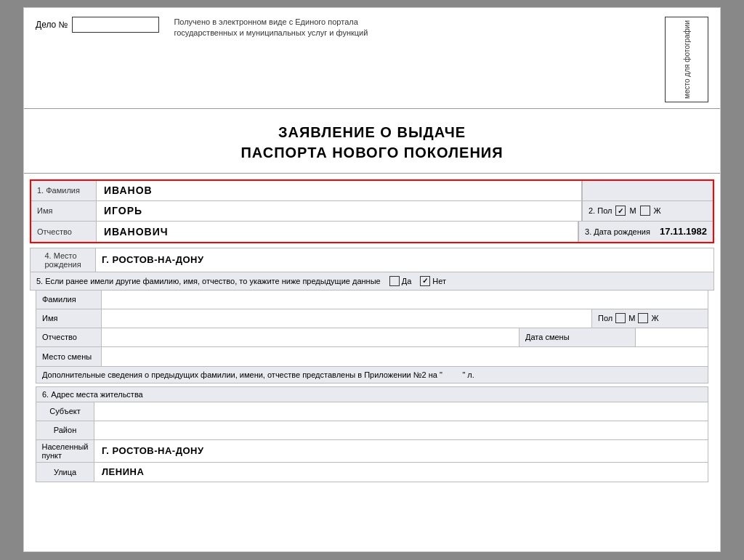 The width and height of the screenshot is (744, 560). I want to click on delo-input, so click(116, 25).